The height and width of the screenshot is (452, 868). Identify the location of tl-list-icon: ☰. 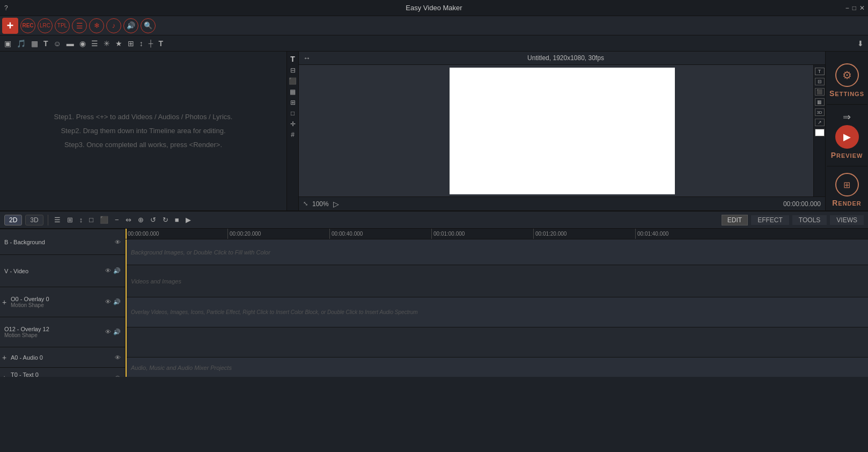
(57, 220).